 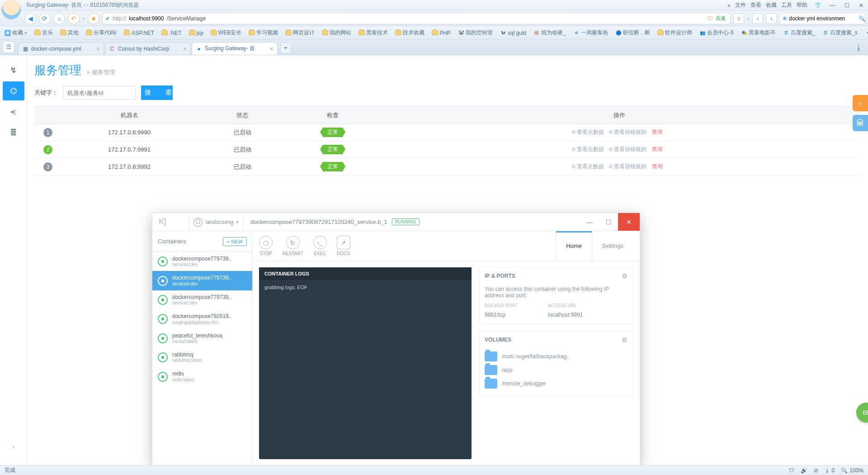 I want to click on bookmark-item: 技术收藏, so click(x=410, y=33).